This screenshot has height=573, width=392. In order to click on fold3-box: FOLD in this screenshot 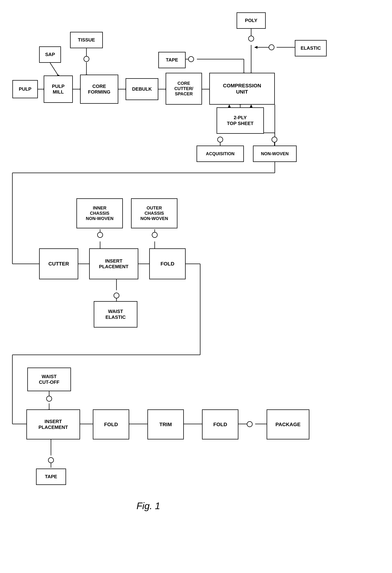, I will do `click(220, 425)`.